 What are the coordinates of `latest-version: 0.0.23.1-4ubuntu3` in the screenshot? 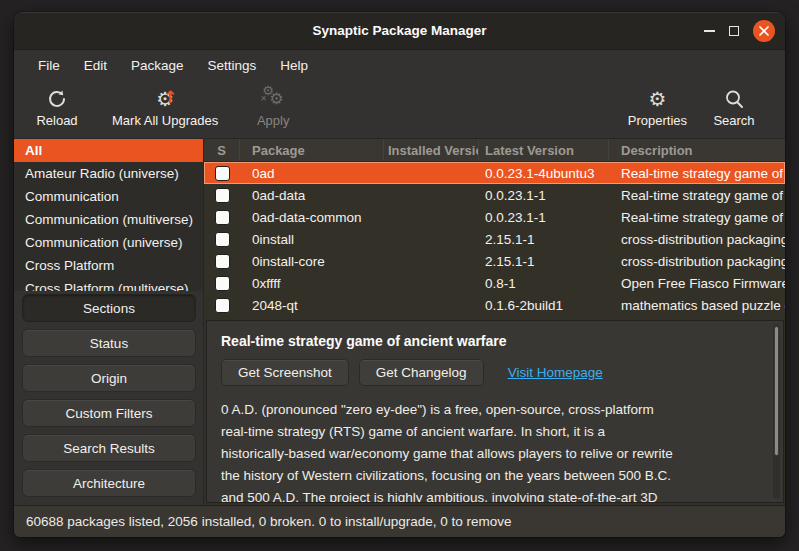 It's located at (544, 174).